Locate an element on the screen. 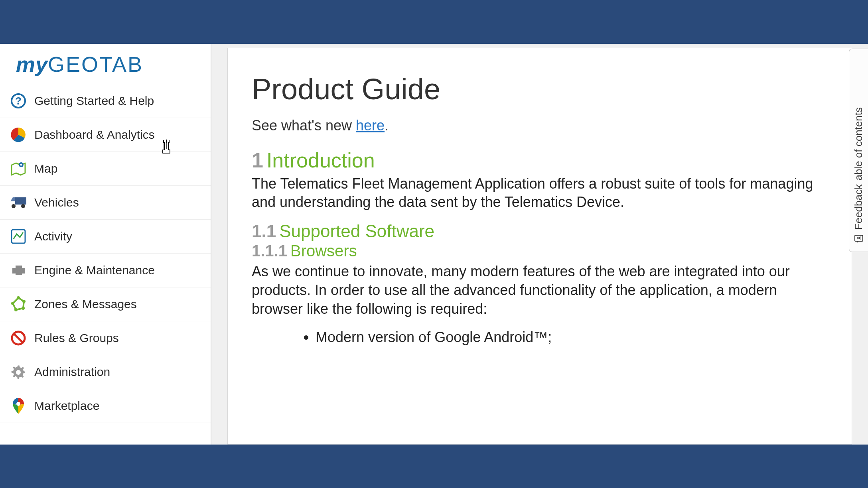 This screenshot has width=868, height=488. sidebar-item-rules: Rules & Groups is located at coordinates (105, 338).